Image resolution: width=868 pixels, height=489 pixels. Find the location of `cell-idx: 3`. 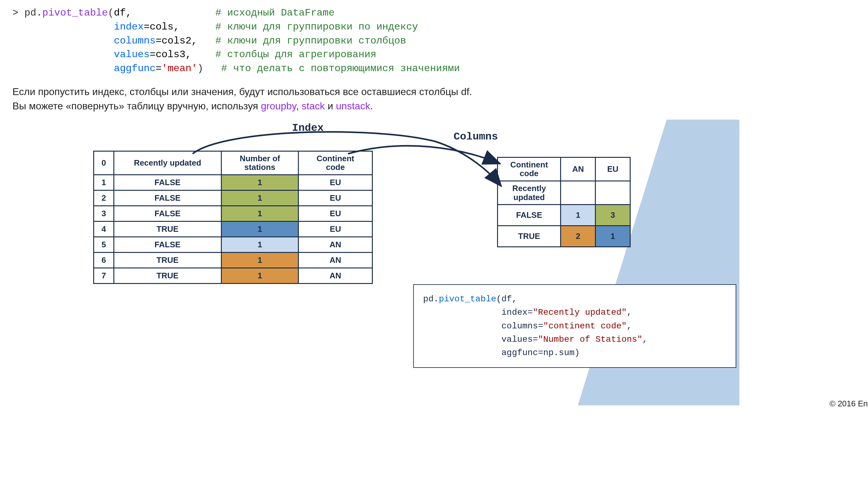

cell-idx: 3 is located at coordinates (104, 213).